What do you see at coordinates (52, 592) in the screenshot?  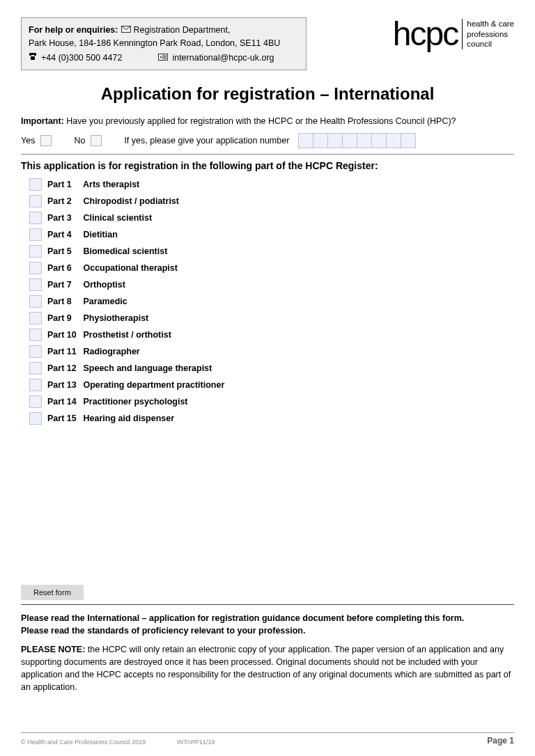 I see `reset-button: Reset form` at bounding box center [52, 592].